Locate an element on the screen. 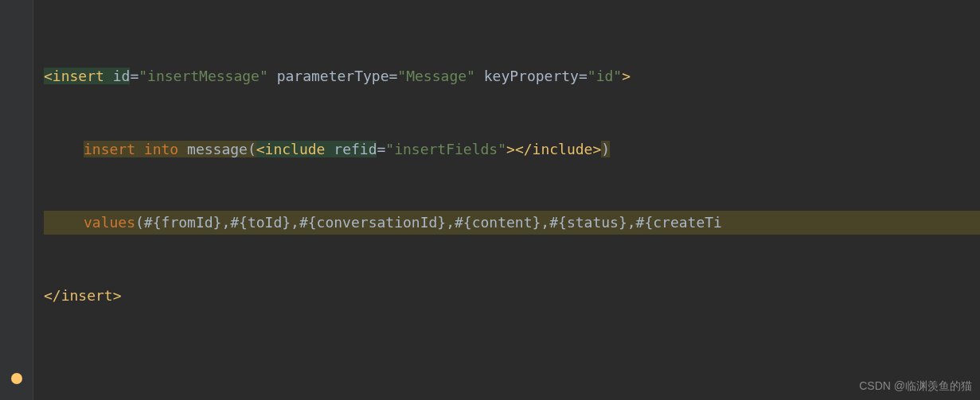 The width and height of the screenshot is (980, 400). editor-gutter is located at coordinates (17, 200).